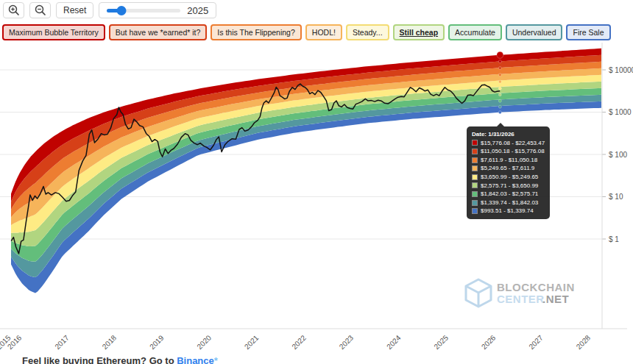  What do you see at coordinates (478, 293) in the screenshot?
I see `cube-logo-icon` at bounding box center [478, 293].